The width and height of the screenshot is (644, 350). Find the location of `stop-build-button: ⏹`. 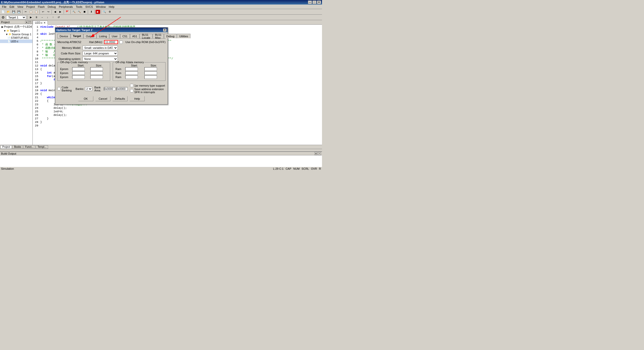

stop-build-button: ⏹ is located at coordinates (85, 12).